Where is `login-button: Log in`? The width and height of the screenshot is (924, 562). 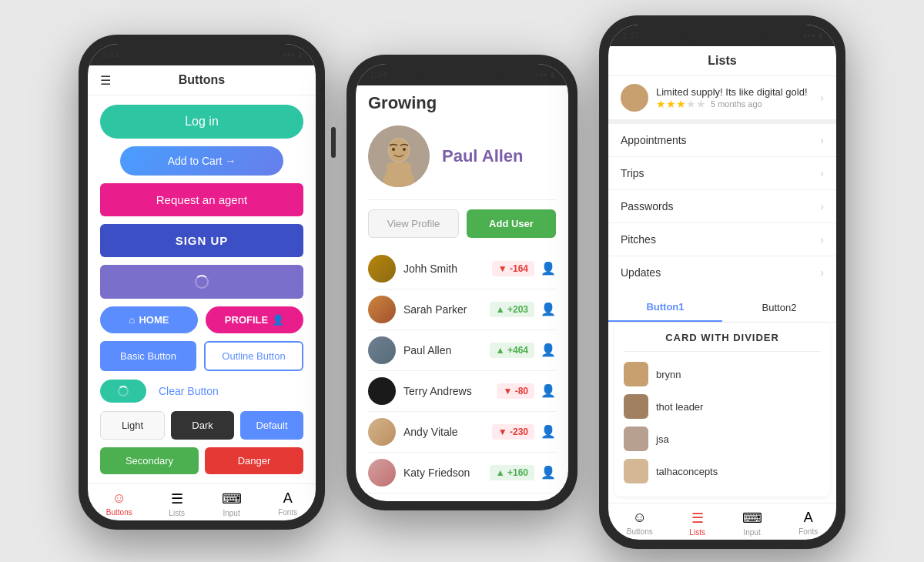 login-button: Log in is located at coordinates (202, 122).